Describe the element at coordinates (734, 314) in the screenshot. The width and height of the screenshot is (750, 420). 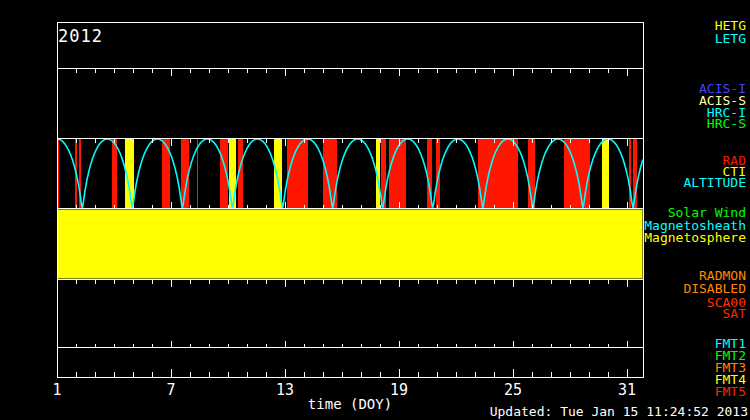
I see `legend-label-sat: SAT` at that location.